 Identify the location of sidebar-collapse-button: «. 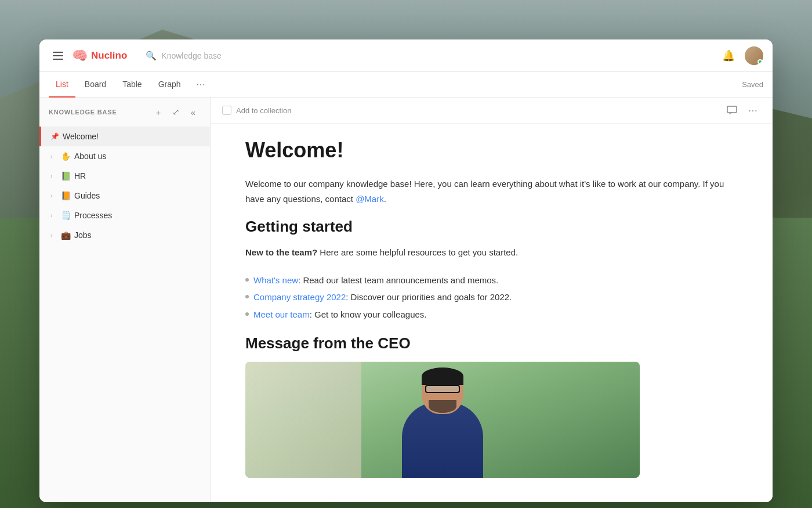
(193, 112).